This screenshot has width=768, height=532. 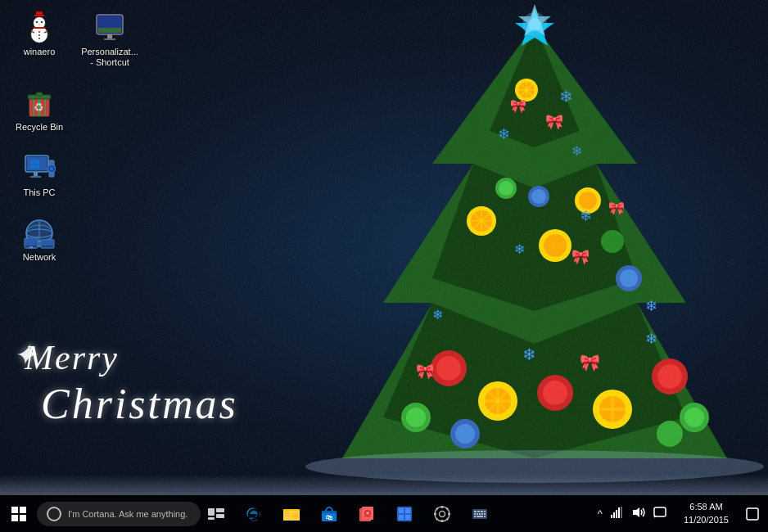 What do you see at coordinates (752, 514) in the screenshot?
I see `notification-center-button` at bounding box center [752, 514].